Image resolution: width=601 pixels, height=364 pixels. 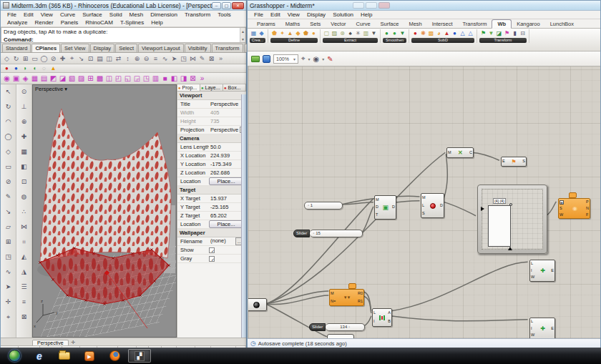 What do you see at coordinates (306, 33) in the screenshot?
I see `component-icon: ⬟` at bounding box center [306, 33].